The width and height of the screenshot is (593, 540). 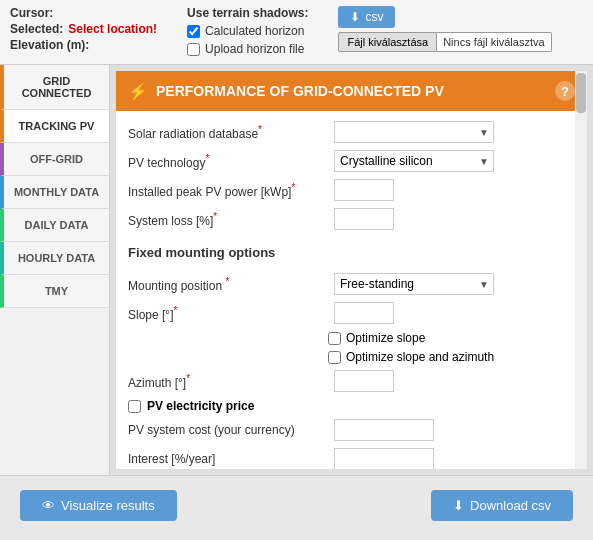 What do you see at coordinates (254, 49) in the screenshot?
I see `upload-horizon-label: Upload horizon file` at bounding box center [254, 49].